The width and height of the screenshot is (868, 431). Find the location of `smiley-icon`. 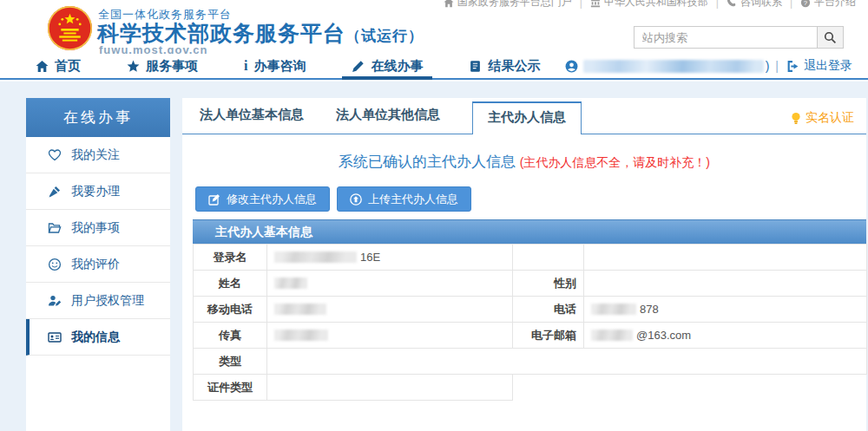

smiley-icon is located at coordinates (55, 264).